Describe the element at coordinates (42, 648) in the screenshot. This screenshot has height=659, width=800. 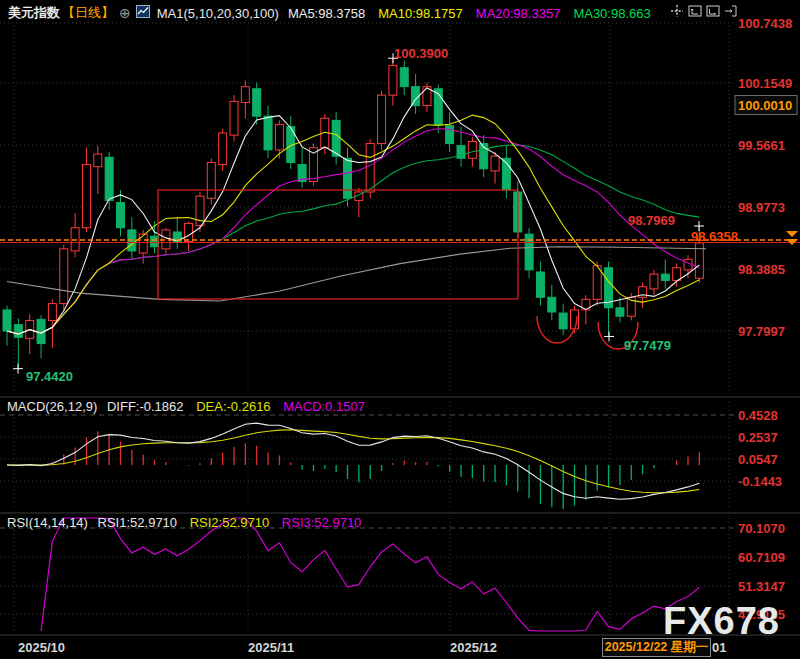
I see `axis-tick-oct: 2025/10` at that location.